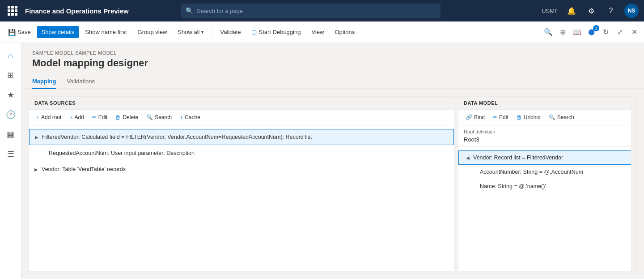  What do you see at coordinates (20, 32) in the screenshot?
I see `save-button: 💾 Save` at bounding box center [20, 32].